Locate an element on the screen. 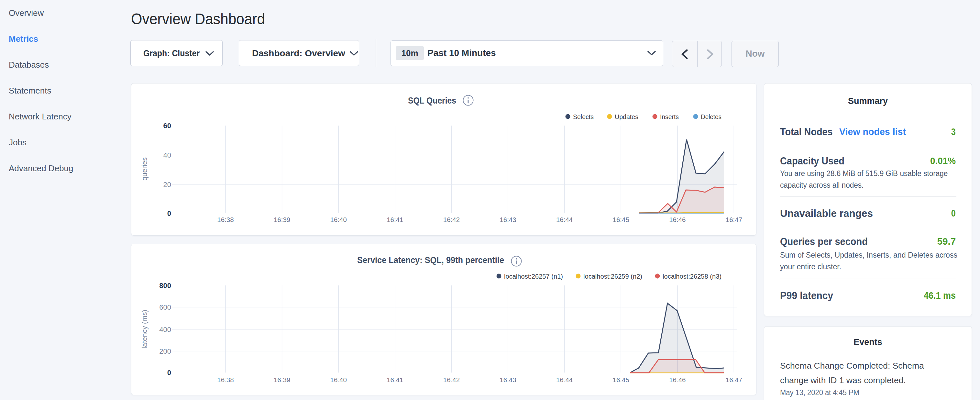  svg-text: 400 is located at coordinates (165, 330).